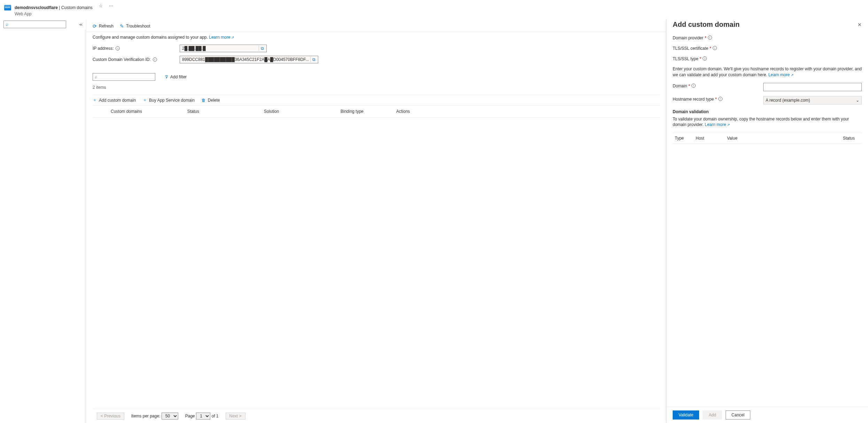 The height and width of the screenshot is (423, 868). What do you see at coordinates (103, 26) in the screenshot?
I see `refresh-button: ⟳Refresh` at bounding box center [103, 26].